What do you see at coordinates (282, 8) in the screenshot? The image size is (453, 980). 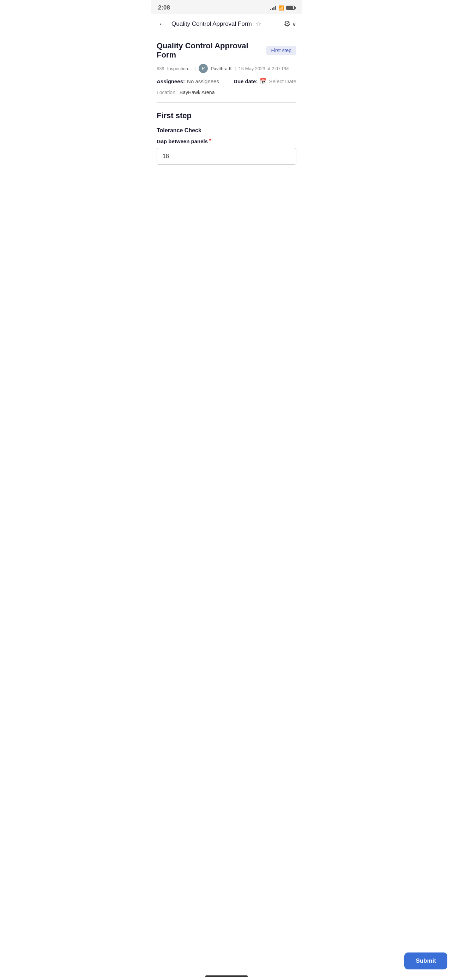 I see `status-icons: 📶` at bounding box center [282, 8].